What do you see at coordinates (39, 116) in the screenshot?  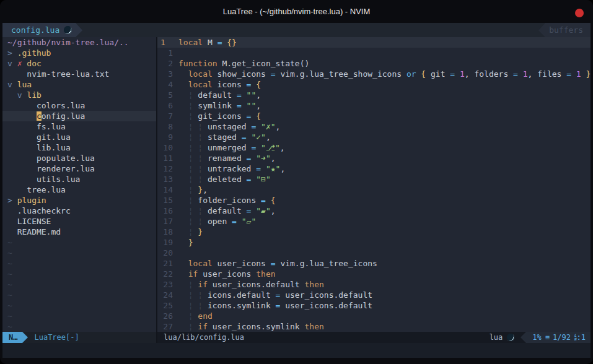 I see `tree-cursor: c` at bounding box center [39, 116].